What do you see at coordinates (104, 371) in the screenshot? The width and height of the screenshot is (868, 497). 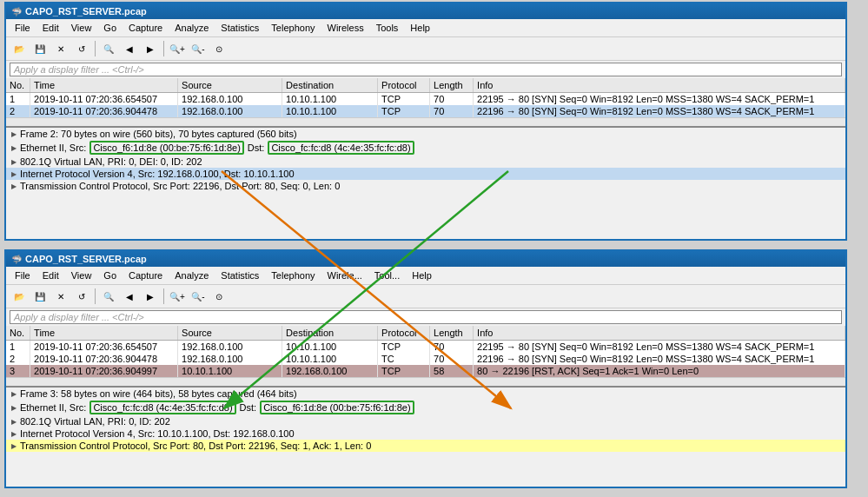 I see `pkt-time: 2019-10-11 07:20:36.904997` at bounding box center [104, 371].